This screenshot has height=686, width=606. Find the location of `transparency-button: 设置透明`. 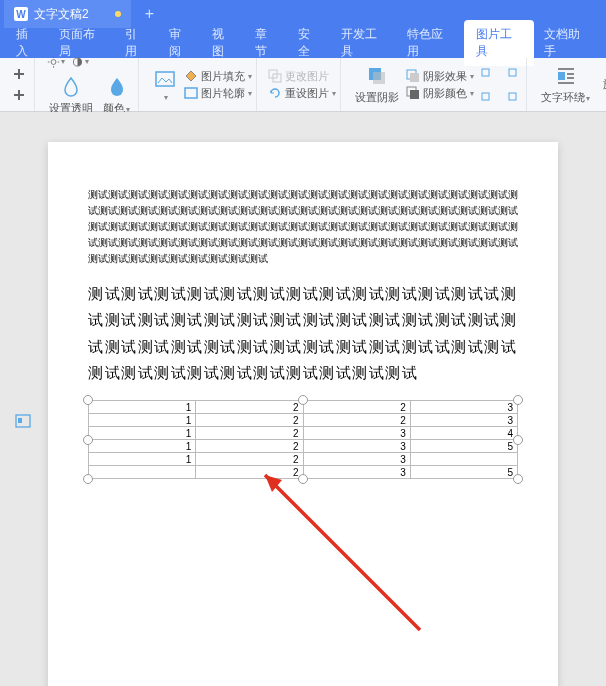

transparency-button: 设置透明 is located at coordinates (71, 96).